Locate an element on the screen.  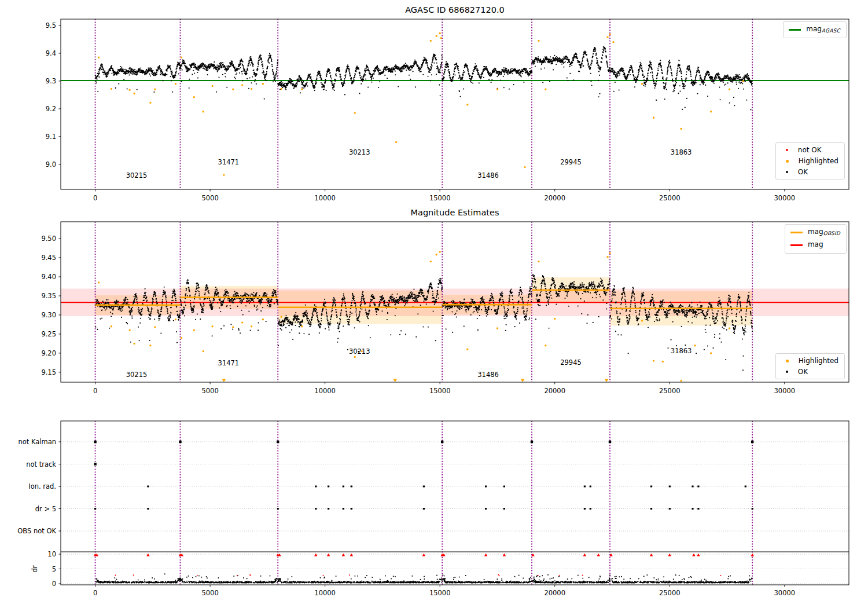
top-scatter-ok is located at coordinates (424, 78).